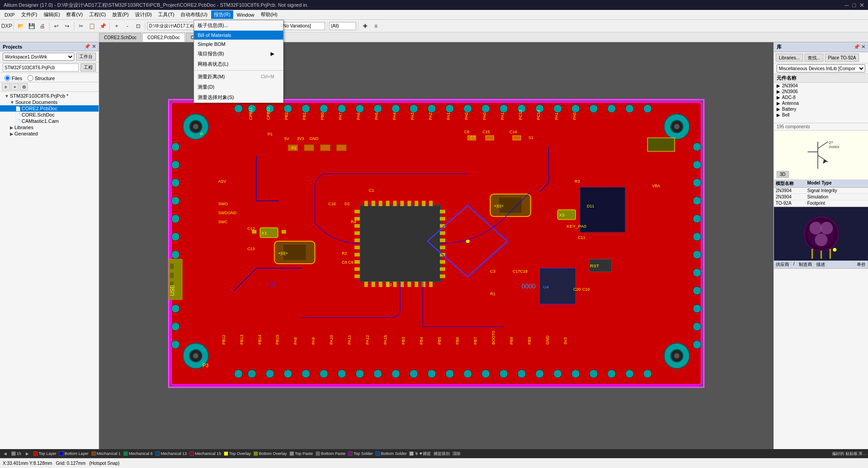 This screenshot has width=868, height=468. Describe the element at coordinates (106, 454) in the screenshot. I see `layer-mech1: Mechanical 1` at that location.